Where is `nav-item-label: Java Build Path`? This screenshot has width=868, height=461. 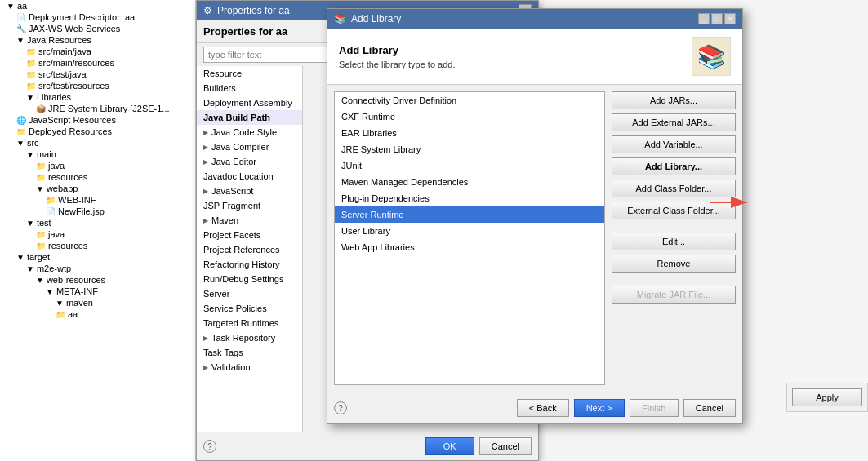
nav-item-label: Java Build Path is located at coordinates (237, 117).